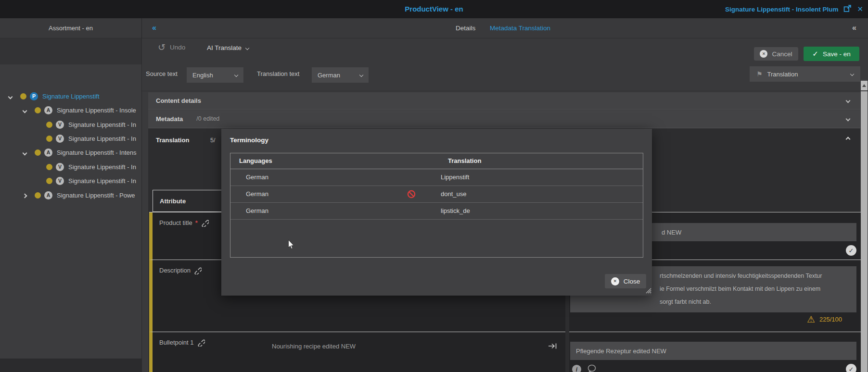 This screenshot has height=372, width=868. Describe the element at coordinates (228, 48) in the screenshot. I see `ai-translate-dropdown: AI Translate` at that location.